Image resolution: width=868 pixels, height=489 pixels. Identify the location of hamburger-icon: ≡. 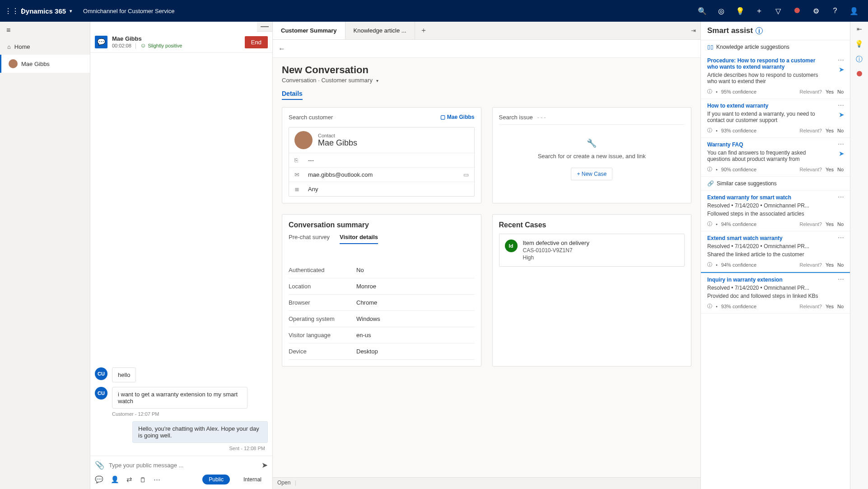
(45, 30).